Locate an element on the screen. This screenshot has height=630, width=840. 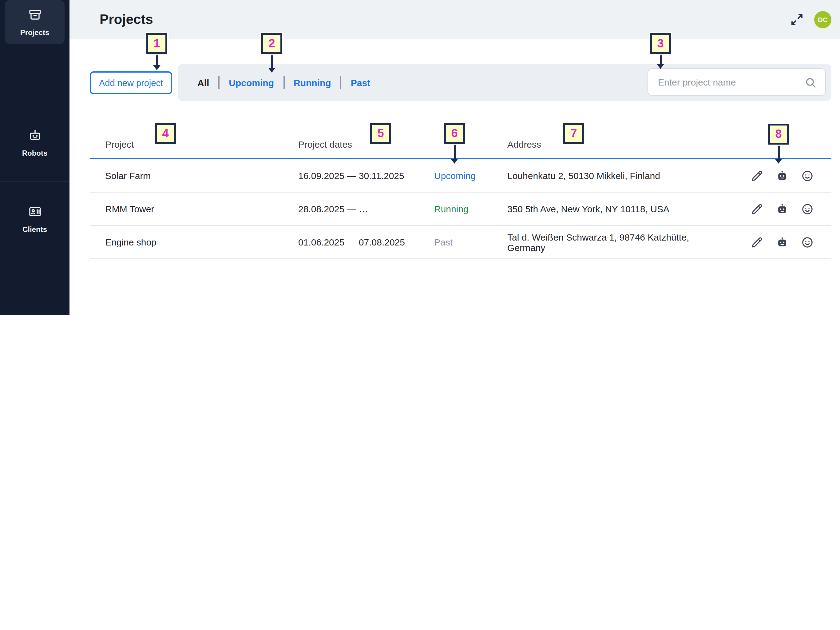
table-row: RMM Tower 28.08.2025 — … Running 350 5th… is located at coordinates (460, 209).